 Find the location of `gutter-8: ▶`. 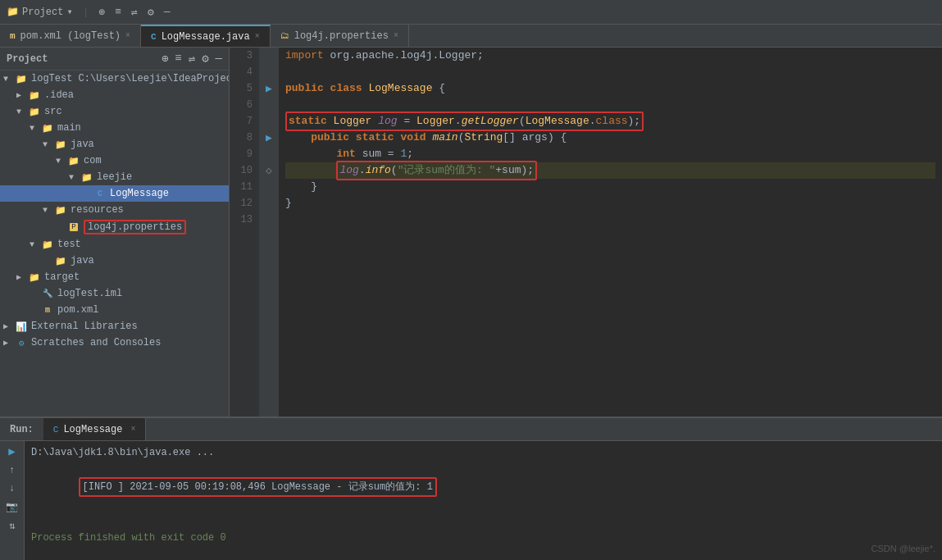

gutter-8: ▶ is located at coordinates (269, 138).